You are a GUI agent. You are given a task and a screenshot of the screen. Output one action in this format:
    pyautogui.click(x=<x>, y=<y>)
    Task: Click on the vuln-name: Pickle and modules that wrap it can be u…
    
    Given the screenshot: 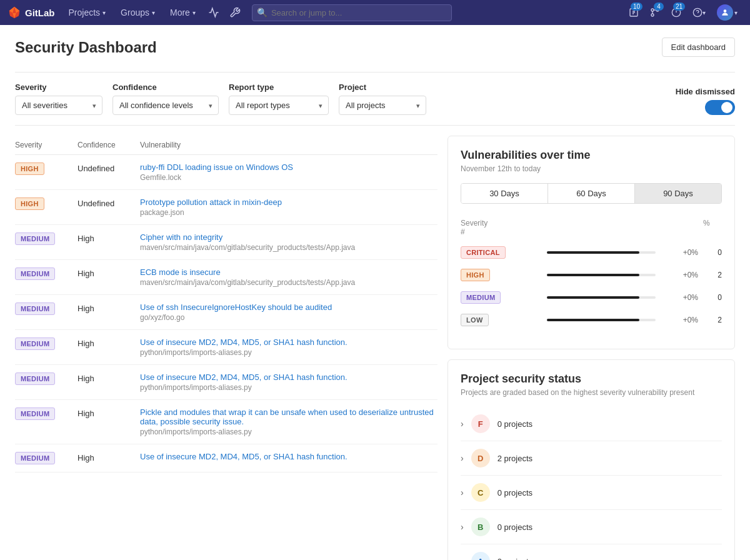 What is the action you would take?
    pyautogui.click(x=289, y=417)
    